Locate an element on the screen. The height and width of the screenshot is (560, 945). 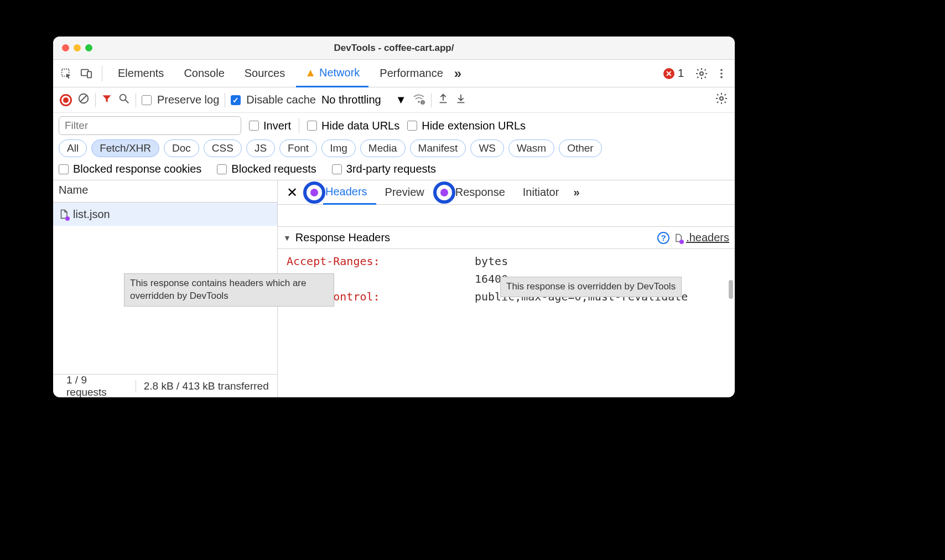
disclosure-triangle-icon: ▼ is located at coordinates (287, 238).